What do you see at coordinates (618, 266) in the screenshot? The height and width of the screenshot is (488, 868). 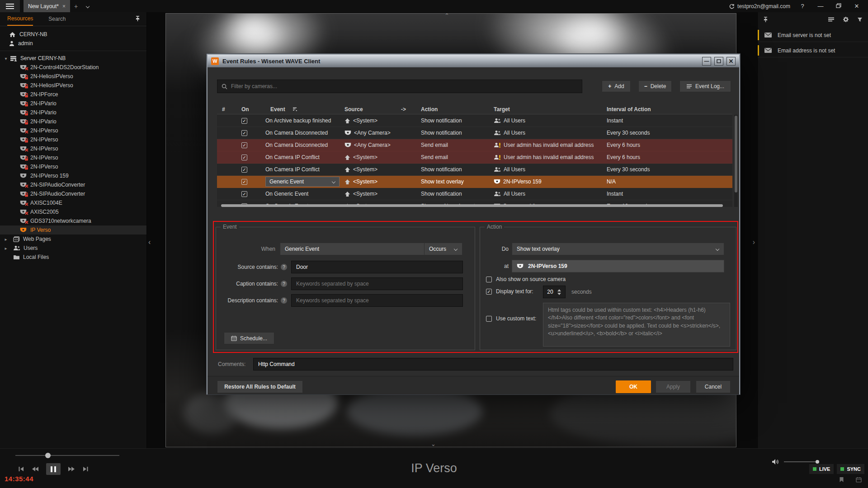 I see `at-camera-selector: 2N-IPVerso 159` at bounding box center [618, 266].